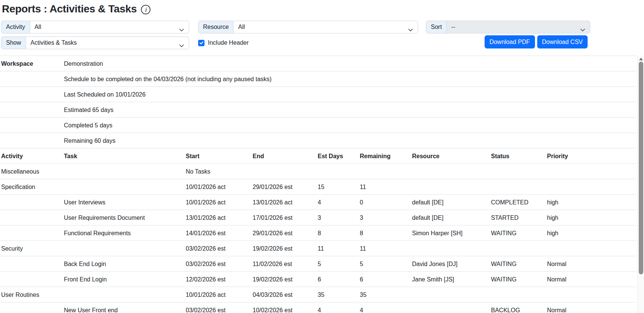 The width and height of the screenshot is (644, 313). Describe the element at coordinates (518, 233) in the screenshot. I see `cell-status: WAITING` at that location.